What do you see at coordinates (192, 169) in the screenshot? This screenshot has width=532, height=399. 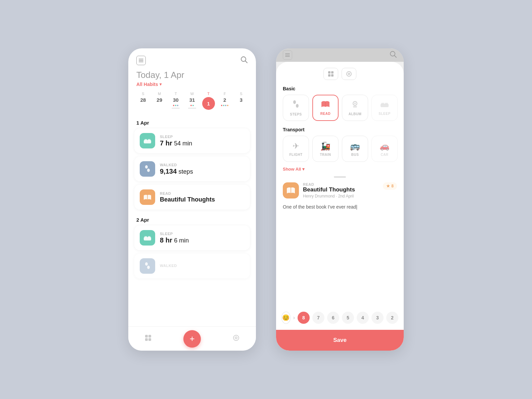 I see `walked-card-1: WALKED 9,134 steps` at bounding box center [192, 169].